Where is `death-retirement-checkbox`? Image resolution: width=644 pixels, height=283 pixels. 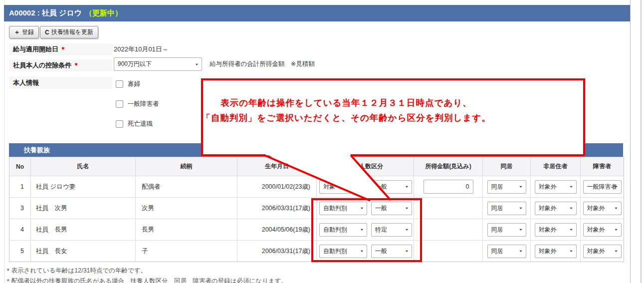
death-retirement-checkbox is located at coordinates (120, 124).